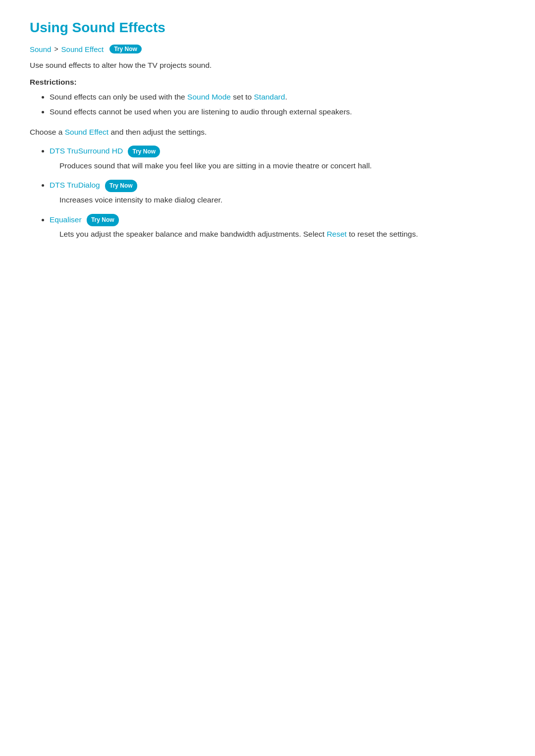 The height and width of the screenshot is (756, 535). What do you see at coordinates (277, 166) in the screenshot?
I see `dts-trusurround-description: Produces sound that will make you feel l…` at bounding box center [277, 166].